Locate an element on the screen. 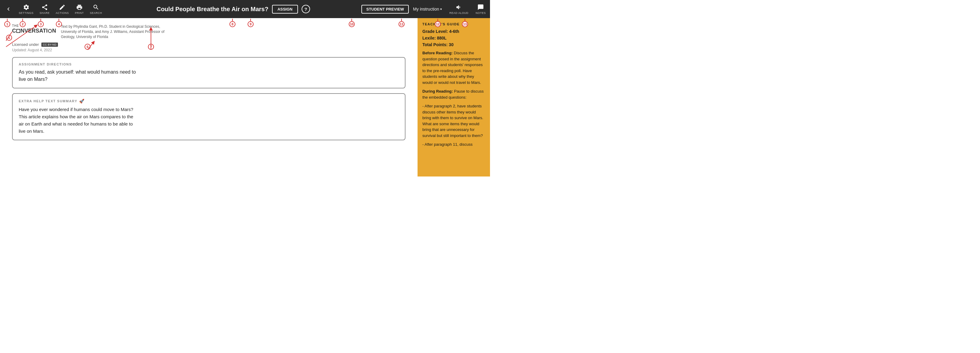 This screenshot has height=353, width=980. settings-button: SETTINGS is located at coordinates (26, 9).